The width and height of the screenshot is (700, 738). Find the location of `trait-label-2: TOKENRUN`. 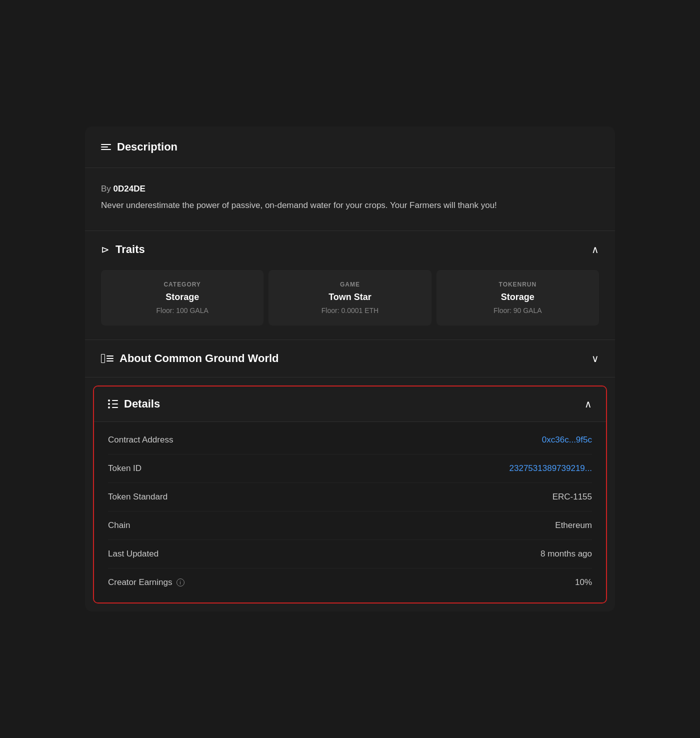

trait-label-2: TOKENRUN is located at coordinates (518, 284).